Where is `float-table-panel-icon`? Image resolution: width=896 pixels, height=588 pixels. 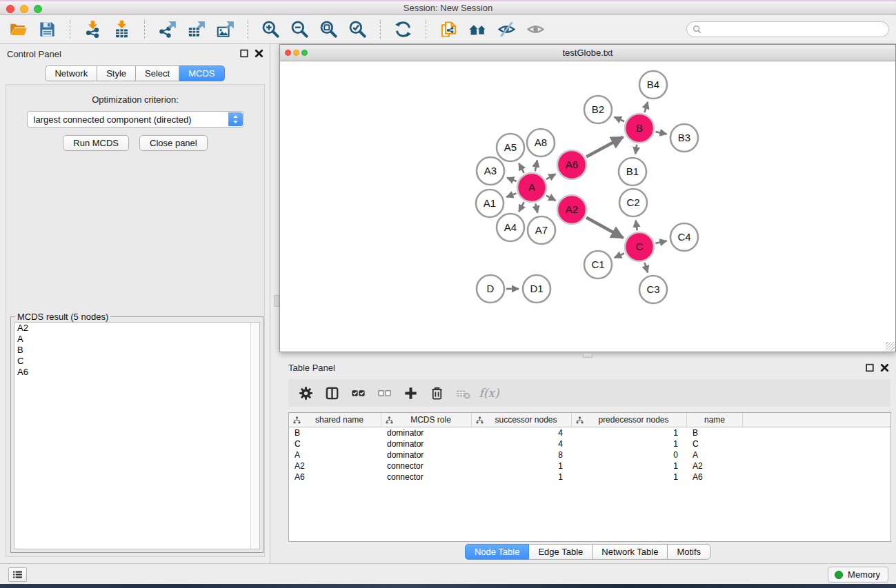 float-table-panel-icon is located at coordinates (870, 368).